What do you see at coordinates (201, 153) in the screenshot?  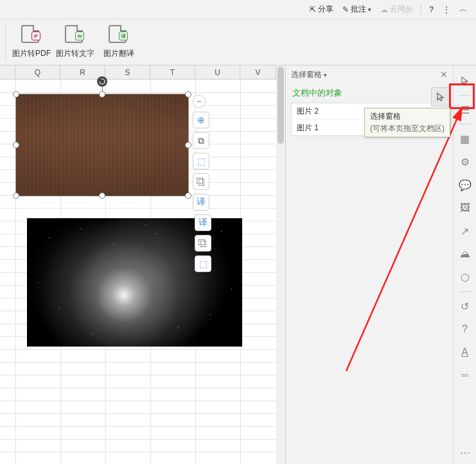 I see `floating-image-tools: − ⊕ ⧉ ⬚ ⿻ 译` at bounding box center [201, 153].